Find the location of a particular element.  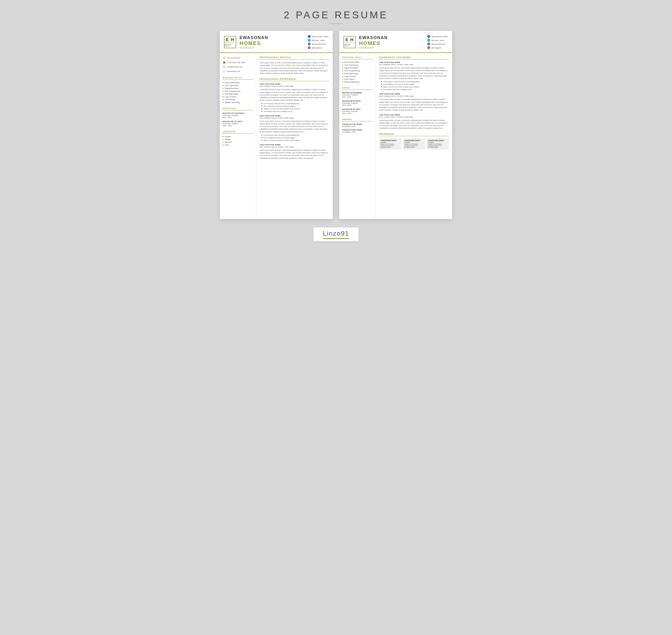

language-title: LANGUAGE is located at coordinates (238, 132).